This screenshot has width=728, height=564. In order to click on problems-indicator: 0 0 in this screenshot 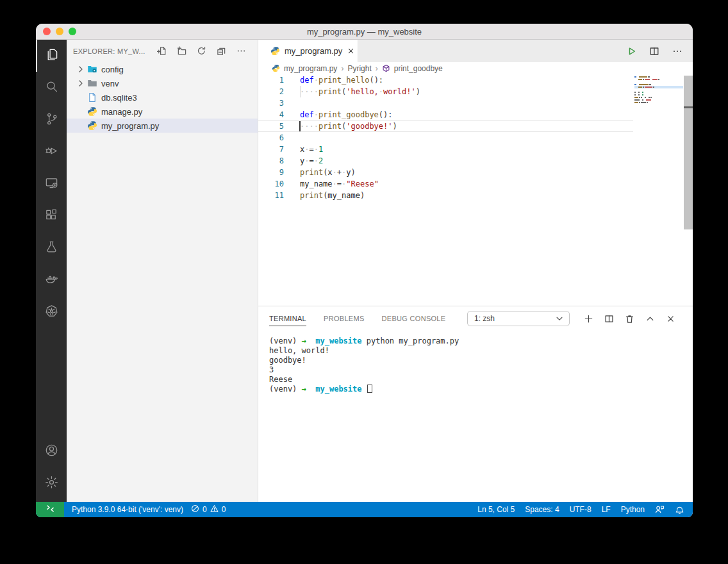, I will do `click(208, 510)`.